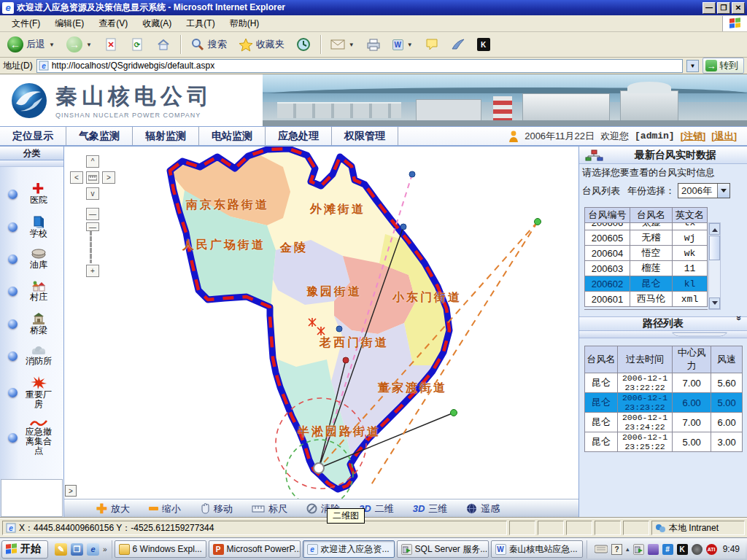  What do you see at coordinates (639, 550) in the screenshot?
I see `tray-sql-icon` at bounding box center [639, 550].